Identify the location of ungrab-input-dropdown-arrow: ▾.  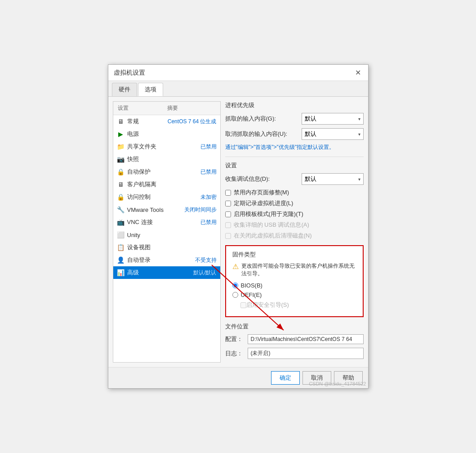
(360, 134).